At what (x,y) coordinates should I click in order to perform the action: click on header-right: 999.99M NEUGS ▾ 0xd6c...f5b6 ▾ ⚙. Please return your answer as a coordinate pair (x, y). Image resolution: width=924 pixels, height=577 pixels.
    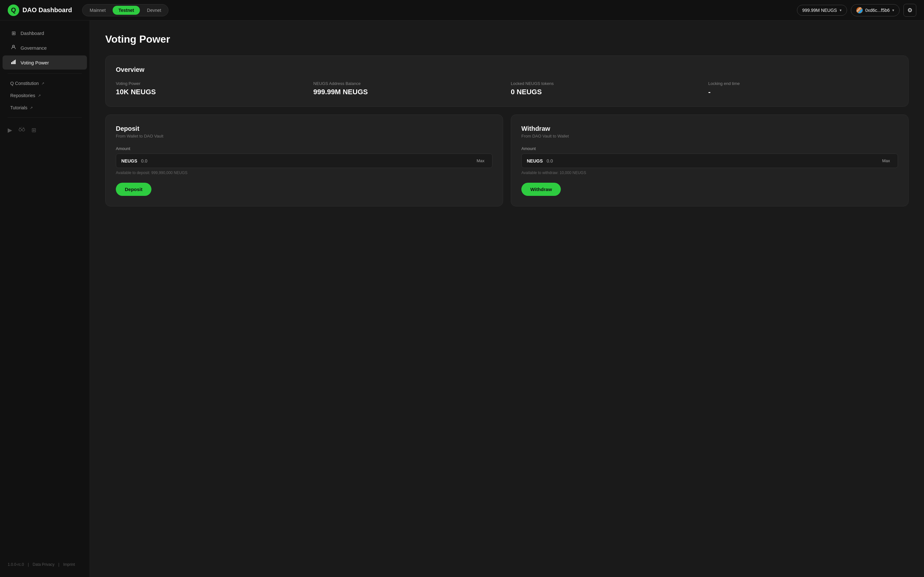
    Looking at the image, I should click on (857, 10).